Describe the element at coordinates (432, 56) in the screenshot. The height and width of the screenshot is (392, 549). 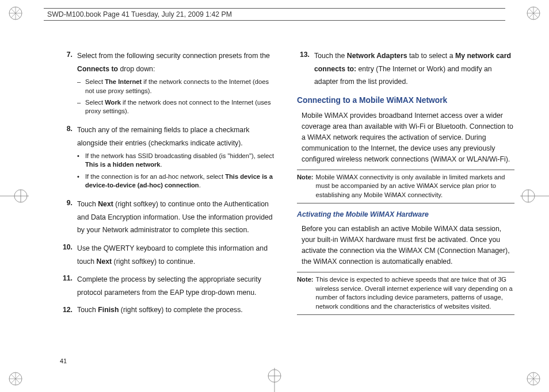
I see `text: tab to select a` at that location.